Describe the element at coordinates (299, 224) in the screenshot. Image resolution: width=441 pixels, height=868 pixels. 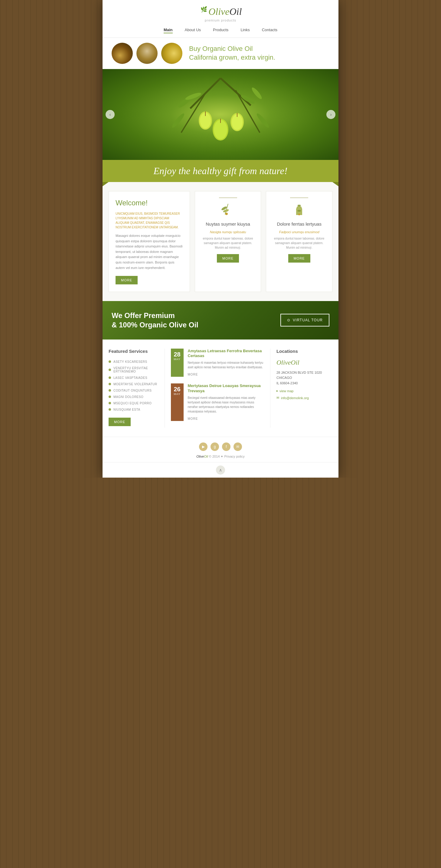
I see `feature2-title: Dolore ferrtas lertyuas` at that location.